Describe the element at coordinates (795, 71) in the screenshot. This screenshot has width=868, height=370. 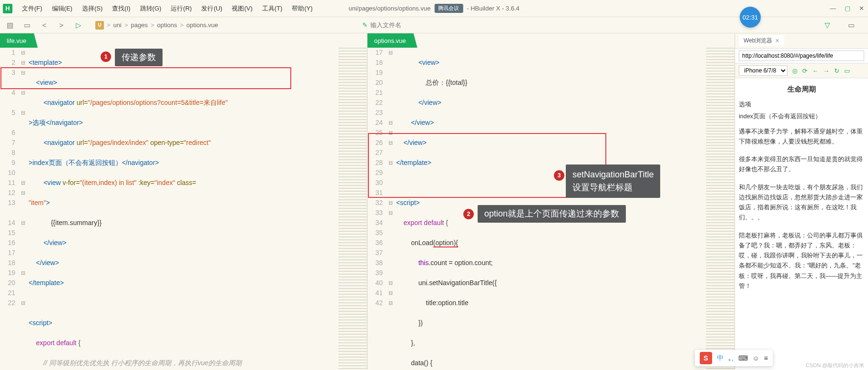
I see `target-icon: ◎` at that location.